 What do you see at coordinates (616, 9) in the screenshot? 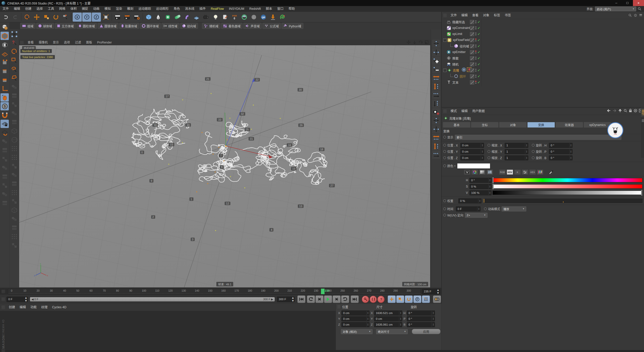
I see `interface-dropdown: 启动 (用户)▼` at bounding box center [616, 9].